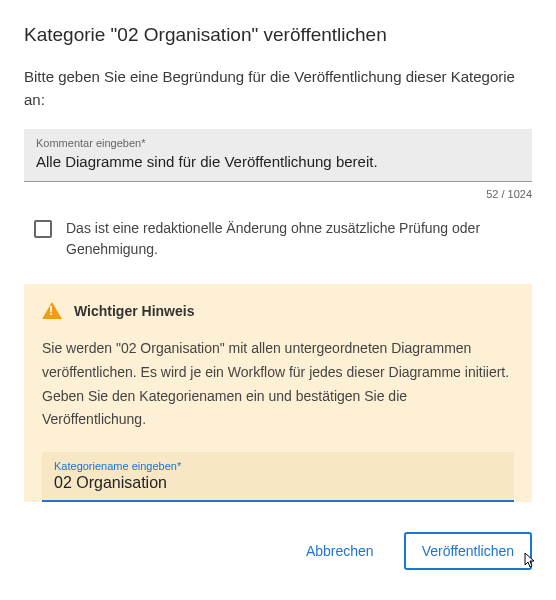 This screenshot has height=600, width=556. What do you see at coordinates (278, 477) in the screenshot?
I see `category-field: Kategoriename eingeben*` at bounding box center [278, 477].